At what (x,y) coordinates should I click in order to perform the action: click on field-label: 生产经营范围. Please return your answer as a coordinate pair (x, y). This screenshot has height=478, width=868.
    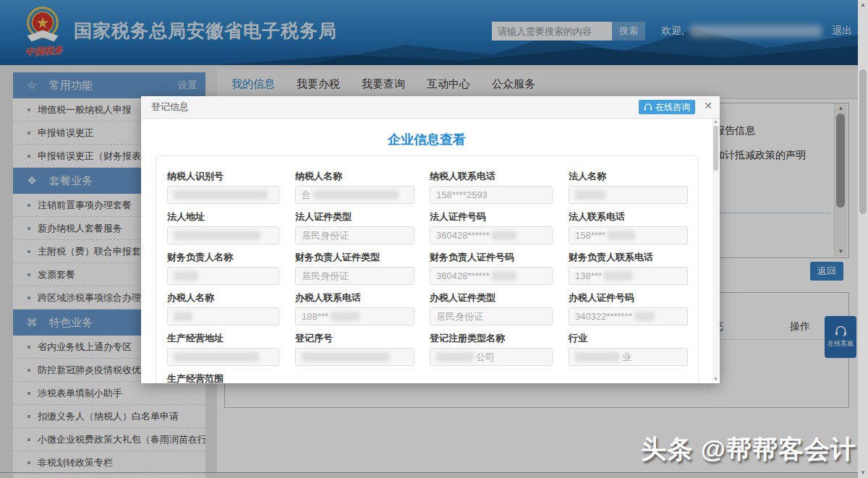
    Looking at the image, I should click on (428, 378).